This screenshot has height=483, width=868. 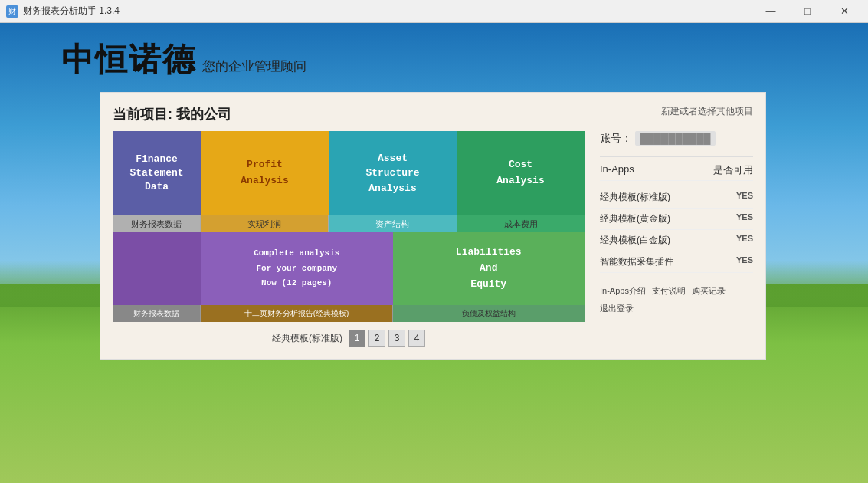 What do you see at coordinates (265, 224) in the screenshot?
I see `label-profit: 实现利润` at bounding box center [265, 224].